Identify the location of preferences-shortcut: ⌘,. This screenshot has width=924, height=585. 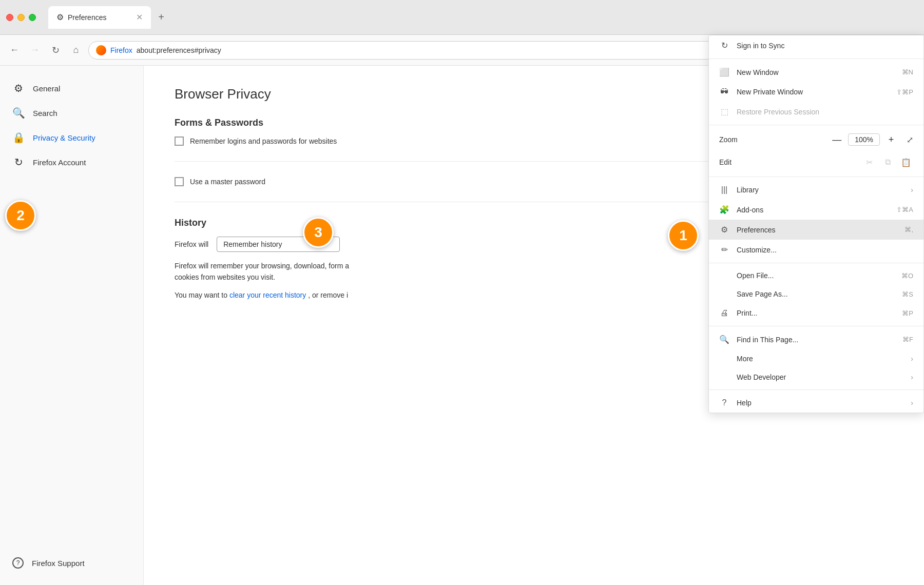
(909, 230).